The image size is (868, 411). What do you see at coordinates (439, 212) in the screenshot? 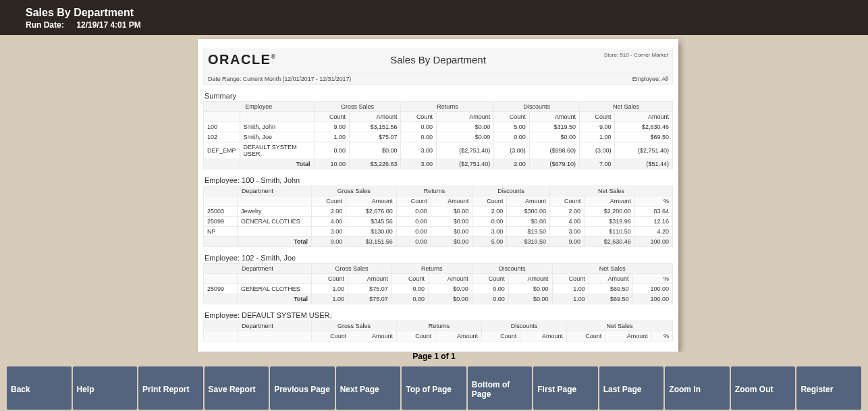
I see `table-row: 25003Jewelry2.00$2,676.000.00$0.002.00$3…` at bounding box center [439, 212].